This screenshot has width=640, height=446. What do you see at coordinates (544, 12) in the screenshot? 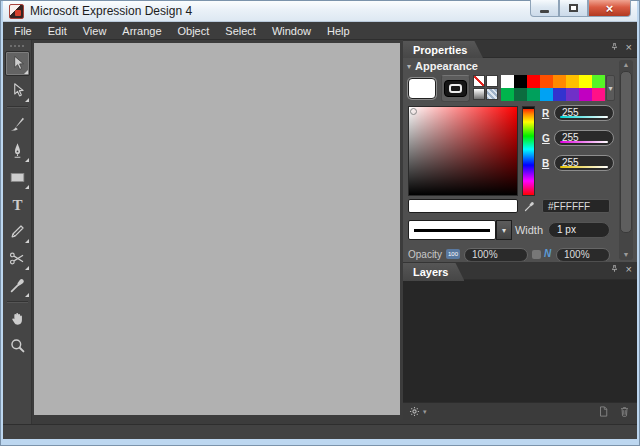
I see `minimize-icon` at bounding box center [544, 12].